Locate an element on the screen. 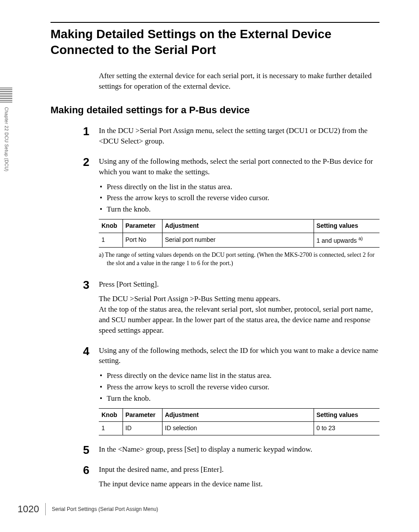 Image resolution: width=419 pixels, height=532 pixels. footer-section-label: Serial Port Settings (Serial Port Assign… is located at coordinates (105, 509).